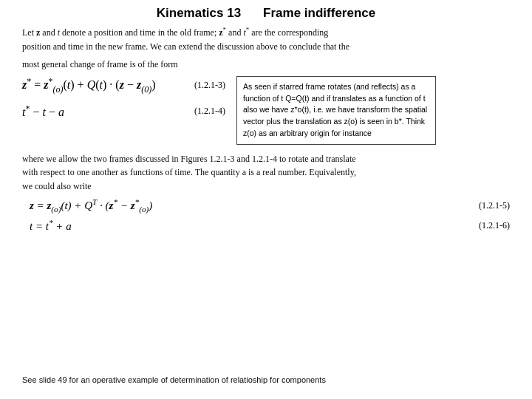 The image size is (532, 399). What do you see at coordinates (126, 111) in the screenshot?
I see `equation-4: t* − t − a (1.2.1-4)` at bounding box center [126, 111].